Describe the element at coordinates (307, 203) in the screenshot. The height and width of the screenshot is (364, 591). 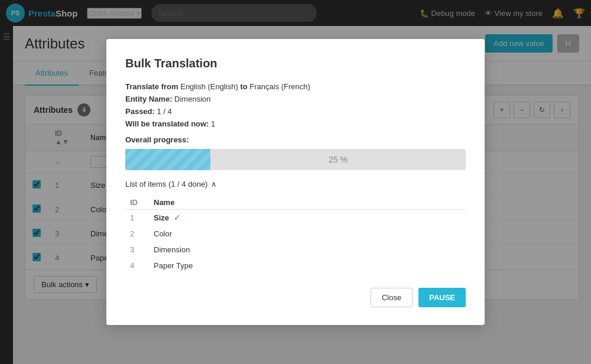
I see `items-col-name: Name` at that location.